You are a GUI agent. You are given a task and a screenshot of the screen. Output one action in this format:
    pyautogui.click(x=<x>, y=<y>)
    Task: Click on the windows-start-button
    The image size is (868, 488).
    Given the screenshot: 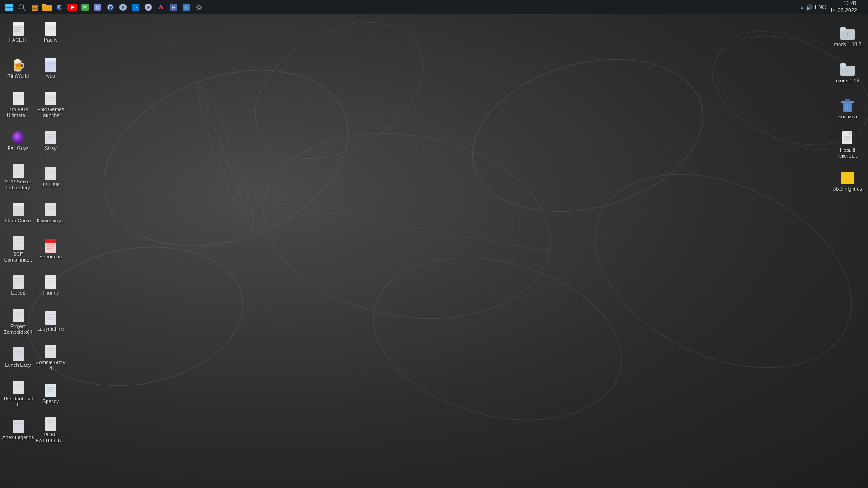 What is the action you would take?
    pyautogui.click(x=9, y=7)
    